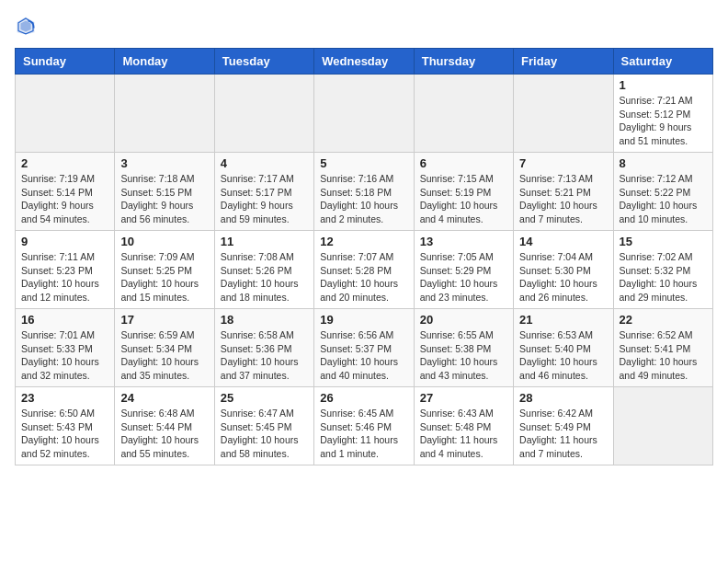  What do you see at coordinates (165, 348) in the screenshot?
I see `calendar-cell: 17Sunrise: 6:59 AM Sunset: 5:34 PM Dayli…` at bounding box center [165, 348].